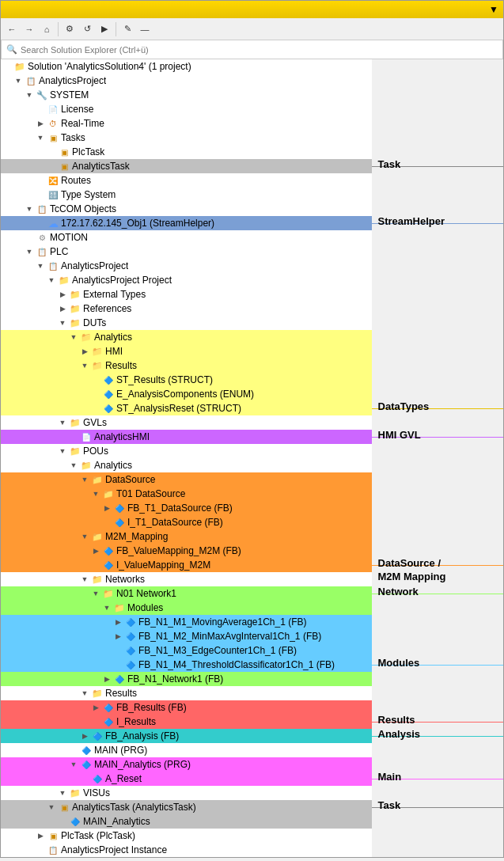  I want to click on tree-item-41: ▶🔷FB_N1_M2_MinMaxAvgInterval1Ch_1 (FB), so click(187, 636).